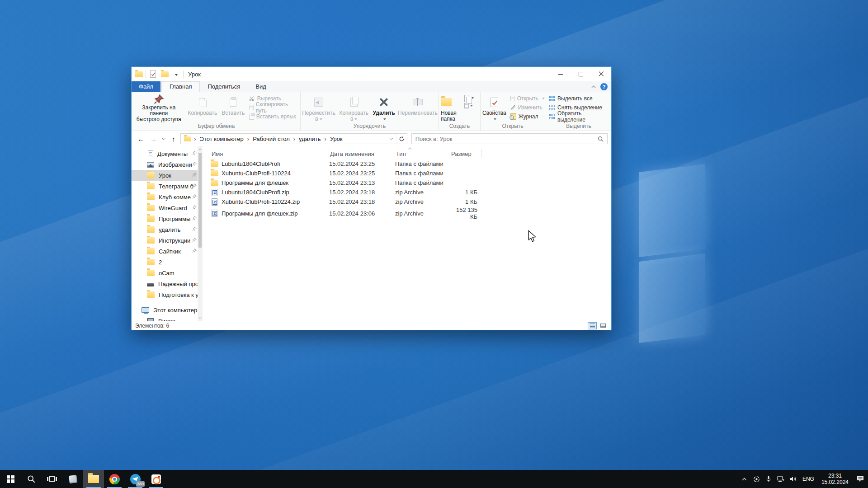 This screenshot has width=868, height=488. I want to click on file-row: Программы для флешек 15.02.2024 23:13 Па…, so click(411, 183).